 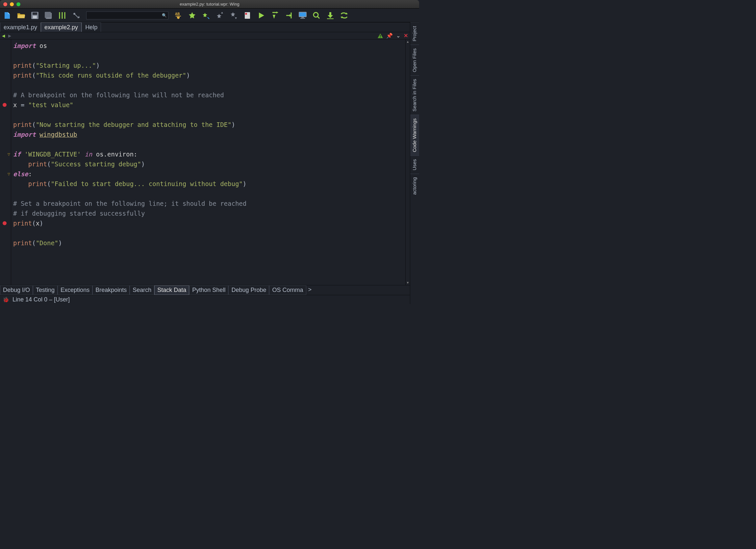 What do you see at coordinates (111, 290) in the screenshot?
I see `bottom-tab-breakpoints: Breakpoints` at bounding box center [111, 290].